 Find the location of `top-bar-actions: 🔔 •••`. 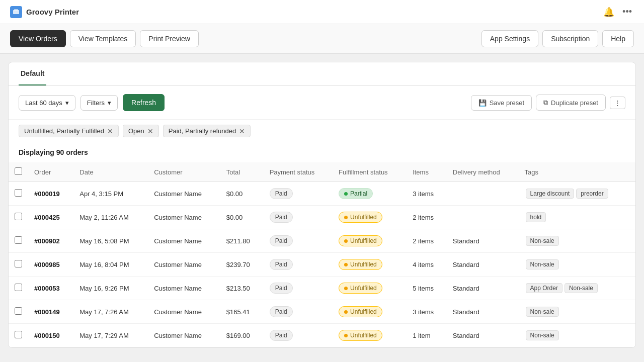

top-bar-actions: 🔔 ••• is located at coordinates (618, 12).